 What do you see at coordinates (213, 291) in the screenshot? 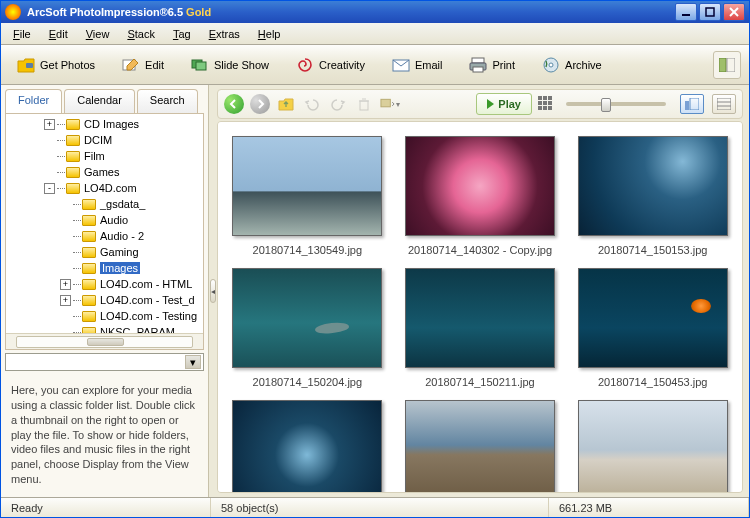
I see `splitter: ◂` at bounding box center [213, 291].